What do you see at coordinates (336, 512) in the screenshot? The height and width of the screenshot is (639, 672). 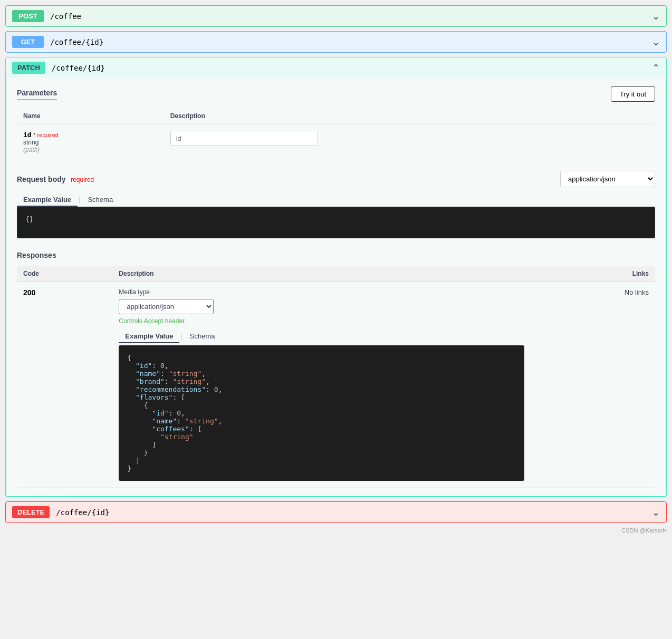 I see `delete-coffee-header: DELETE /coffee/{id} ⌄` at bounding box center [336, 512].